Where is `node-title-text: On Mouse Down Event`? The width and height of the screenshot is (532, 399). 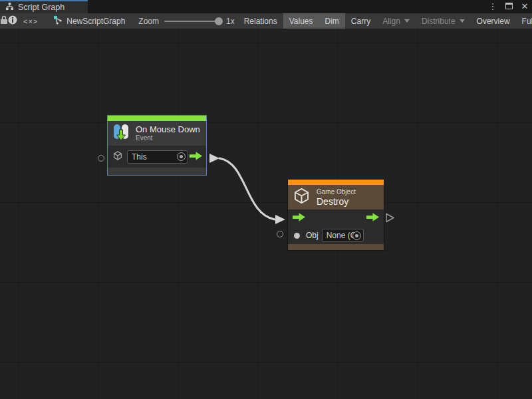 node-title-text: On Mouse Down Event is located at coordinates (168, 133).